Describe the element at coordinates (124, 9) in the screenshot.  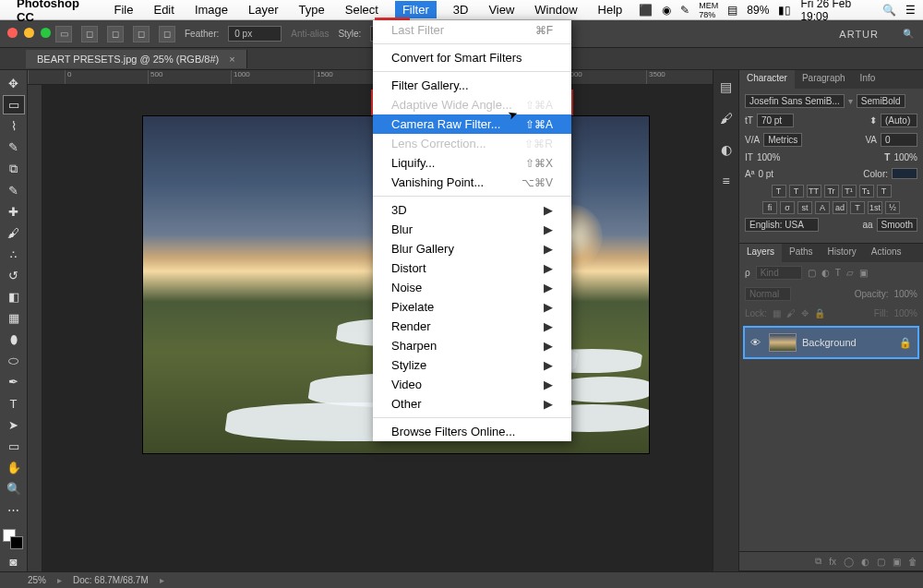
I see `menu-file: File` at that location.